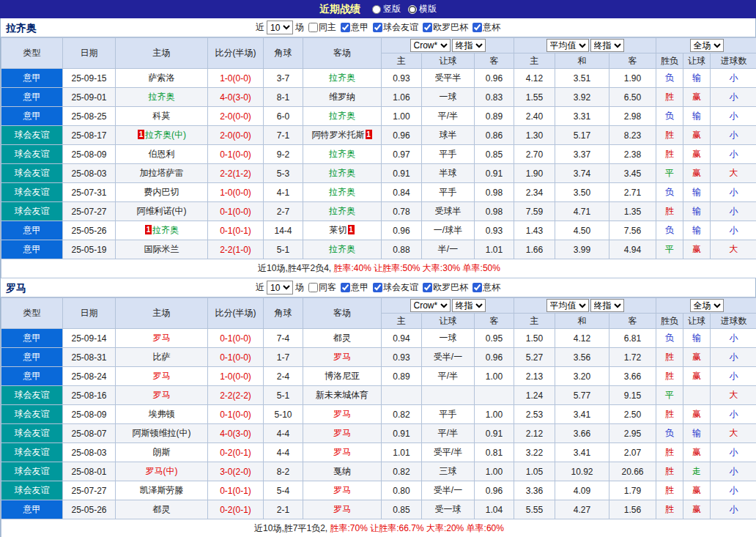 This screenshot has width=756, height=537. I want to click on avg-odds-value: 7.56, so click(633, 231).